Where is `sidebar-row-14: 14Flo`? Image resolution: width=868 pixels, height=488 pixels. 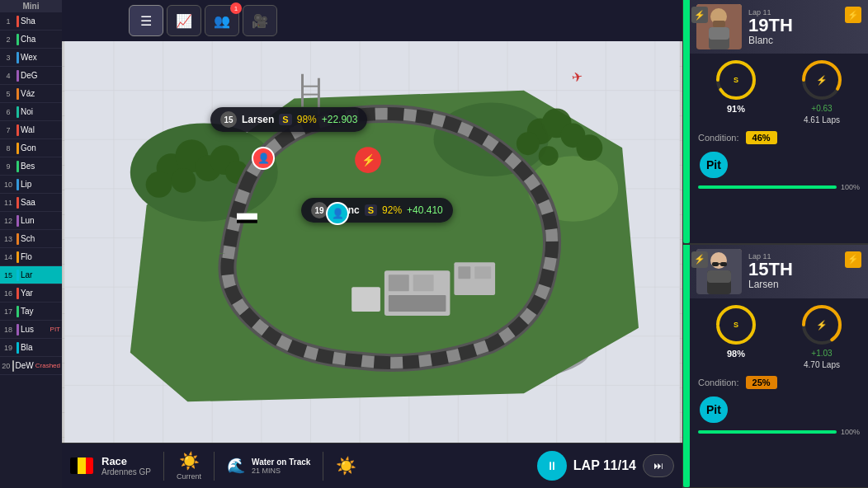
sidebar-row-14: 14Flo is located at coordinates (31, 257).